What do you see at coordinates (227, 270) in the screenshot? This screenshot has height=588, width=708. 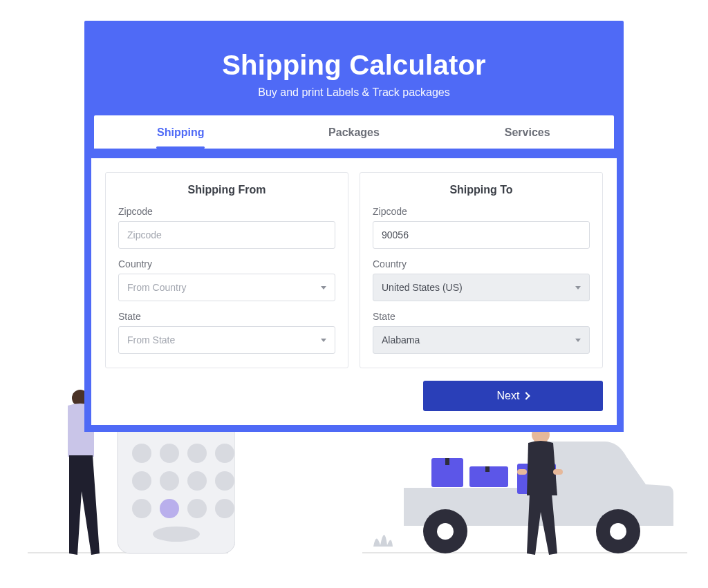 I see `panel-shipping-from: Shipping From Zipcode Country From Count…` at bounding box center [227, 270].